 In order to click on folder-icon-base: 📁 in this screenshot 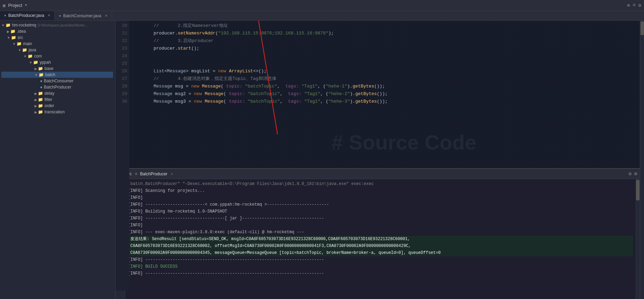, I will do `click(41, 69)`.